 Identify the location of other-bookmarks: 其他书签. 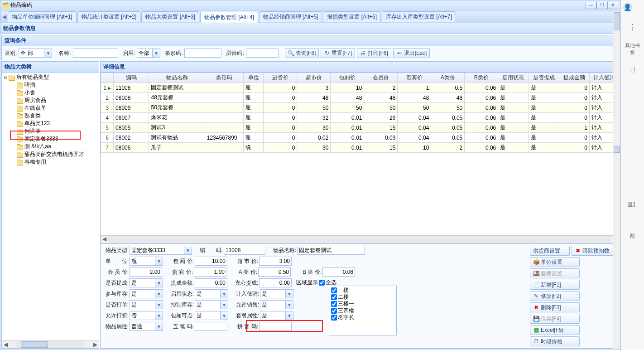
(633, 49).